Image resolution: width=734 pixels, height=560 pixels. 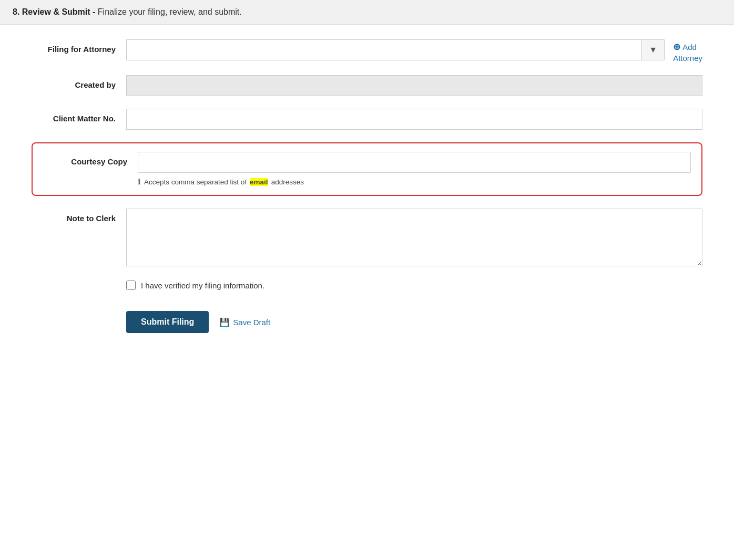 I want to click on hint-text-before: Accepts comma separated list of, so click(x=196, y=182).